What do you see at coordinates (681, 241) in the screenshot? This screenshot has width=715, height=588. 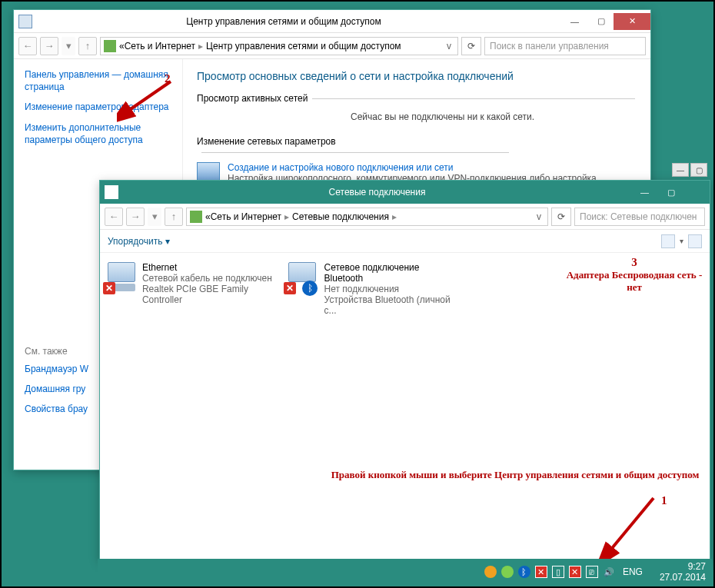 I see `view-dropdown: ▾` at bounding box center [681, 241].